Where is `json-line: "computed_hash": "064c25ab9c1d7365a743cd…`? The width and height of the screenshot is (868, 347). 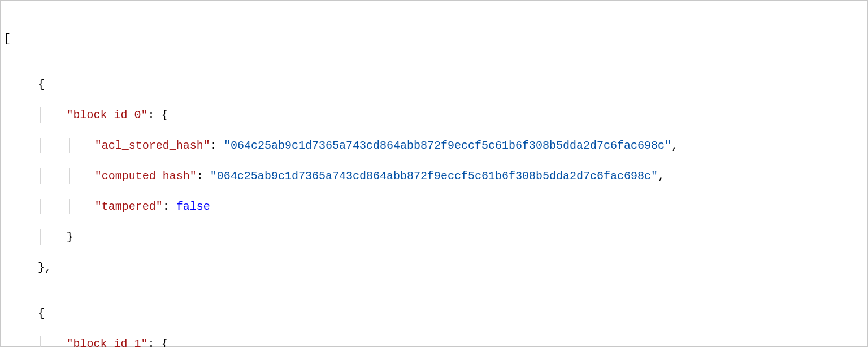
json-line: "computed_hash": "064c25ab9c1d7365a743cd… is located at coordinates (434, 176).